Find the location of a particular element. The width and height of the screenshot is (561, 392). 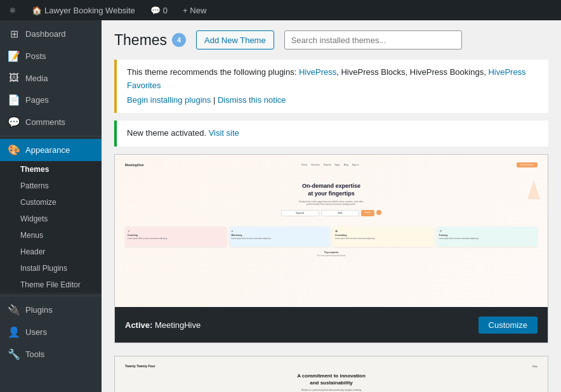

wp-icon: ⚛ is located at coordinates (13, 10).